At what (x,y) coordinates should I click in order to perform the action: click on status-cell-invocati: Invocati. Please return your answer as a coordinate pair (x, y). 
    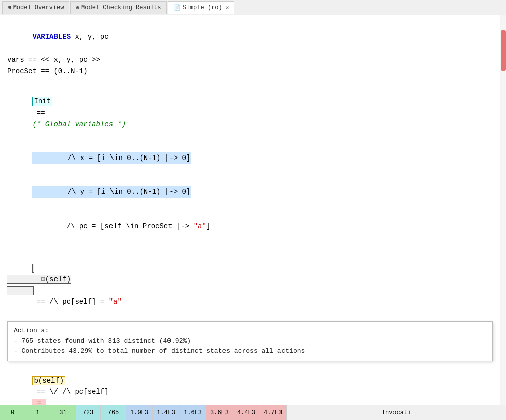
    Looking at the image, I should click on (397, 413).